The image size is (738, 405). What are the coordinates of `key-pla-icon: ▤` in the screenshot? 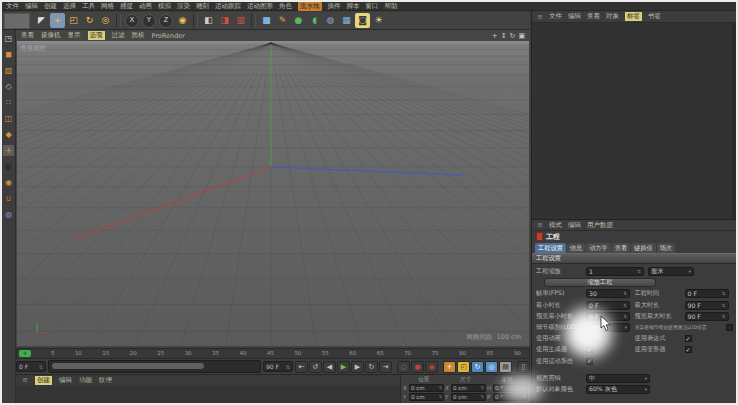 It's located at (506, 367).